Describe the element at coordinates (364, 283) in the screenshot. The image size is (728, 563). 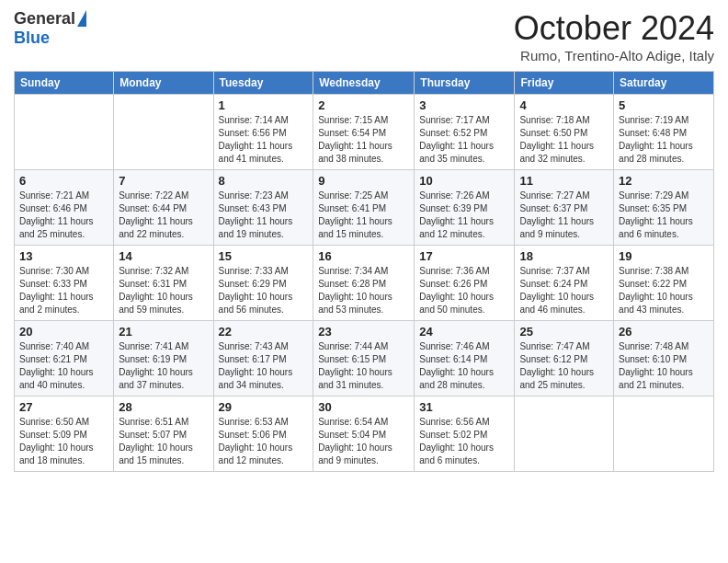
I see `table-row: 16Sunrise: 7:34 AMSunset: 6:28 PMDayligh…` at that location.